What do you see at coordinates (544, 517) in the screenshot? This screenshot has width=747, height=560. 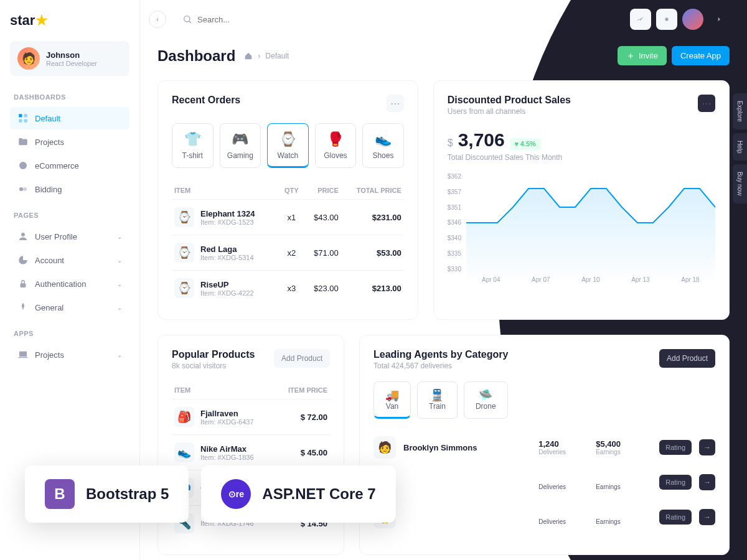 I see `agent-row: 🧑 Zuid Area 357Deliveries $2,737Earnings…` at bounding box center [544, 517].